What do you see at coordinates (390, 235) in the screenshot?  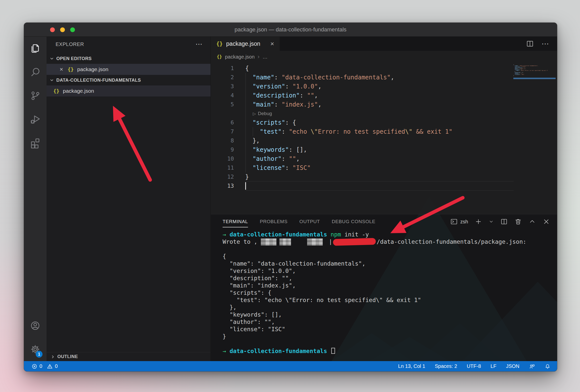 I see `terminal-line: → data-collection-fundamentals npm init …` at bounding box center [390, 235].